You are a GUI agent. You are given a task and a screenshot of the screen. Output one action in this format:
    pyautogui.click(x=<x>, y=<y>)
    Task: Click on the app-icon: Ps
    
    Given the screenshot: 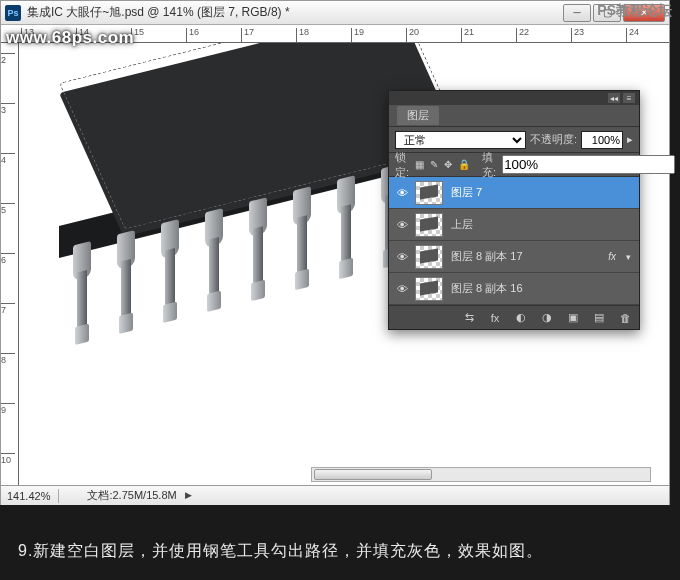 What is the action you would take?
    pyautogui.click(x=13, y=13)
    